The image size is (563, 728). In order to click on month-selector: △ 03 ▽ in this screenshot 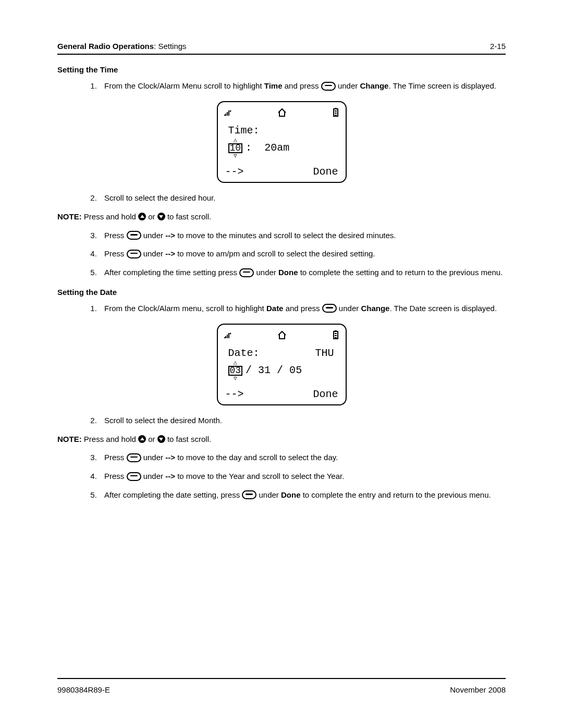, I will do `click(236, 371)`.